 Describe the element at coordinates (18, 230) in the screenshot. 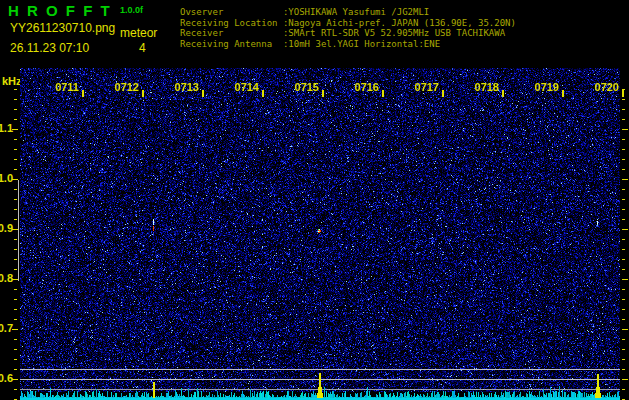

I see `calibration-marker-line` at that location.